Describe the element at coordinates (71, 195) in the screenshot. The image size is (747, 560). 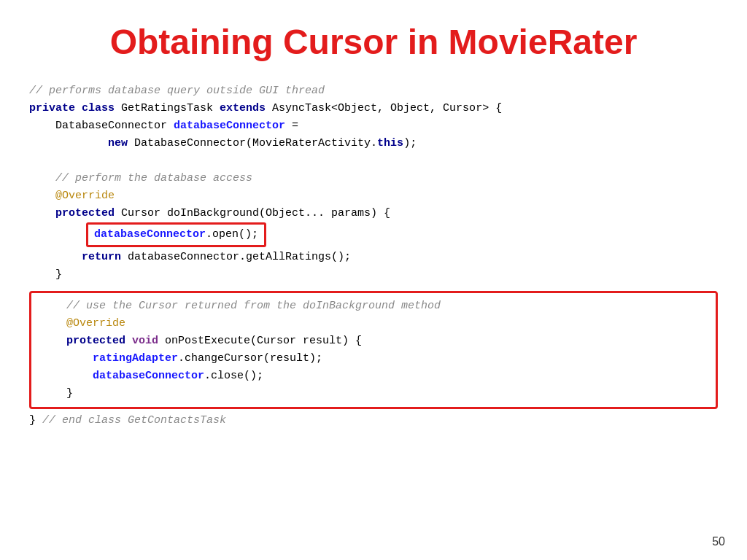
I see `annotation-line1: @Override` at that location.